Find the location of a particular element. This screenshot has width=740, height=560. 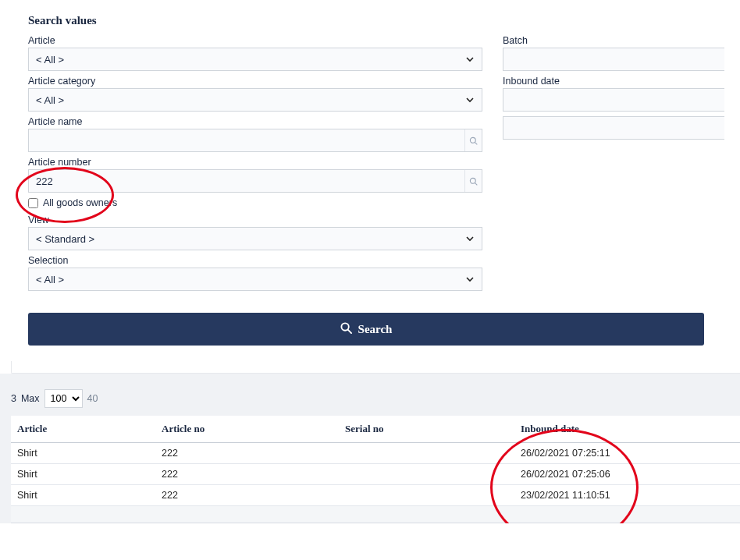

article-name-input-wrap is located at coordinates (255, 140).